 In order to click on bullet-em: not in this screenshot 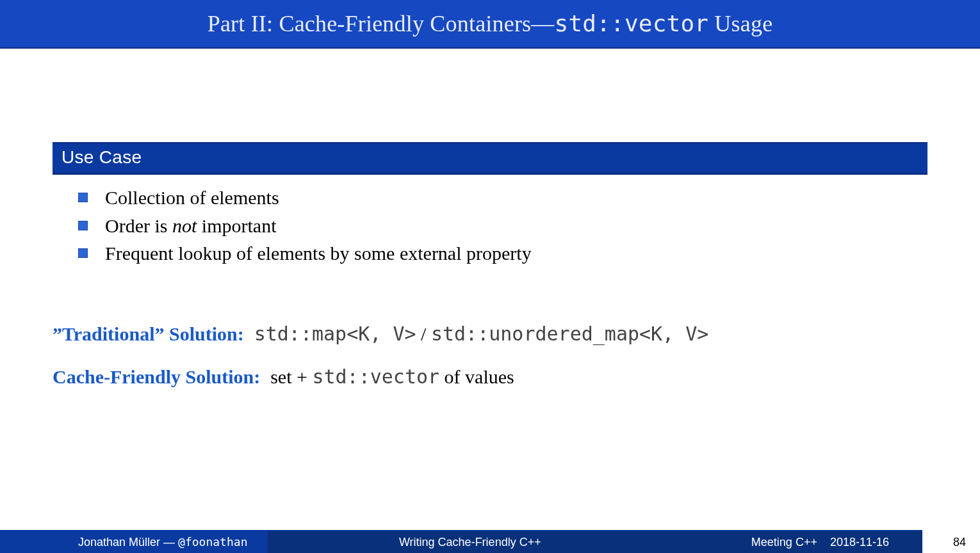, I will do `click(184, 225)`.